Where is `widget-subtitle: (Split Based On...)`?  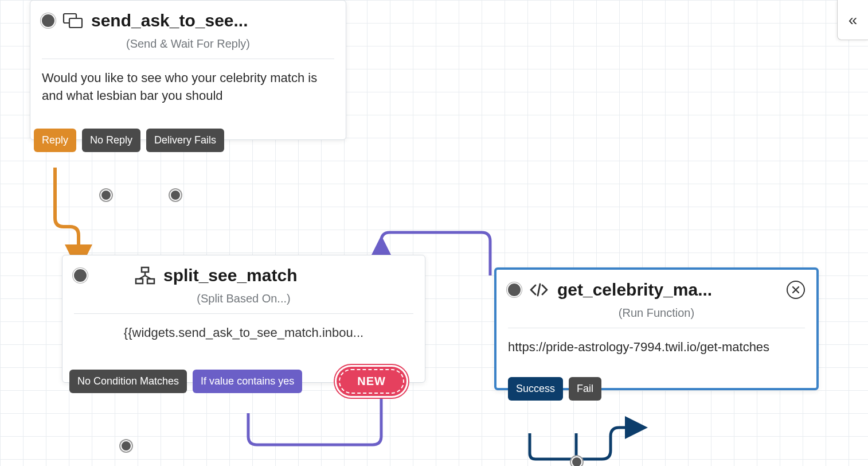
widget-subtitle: (Split Based On...) is located at coordinates (244, 302).